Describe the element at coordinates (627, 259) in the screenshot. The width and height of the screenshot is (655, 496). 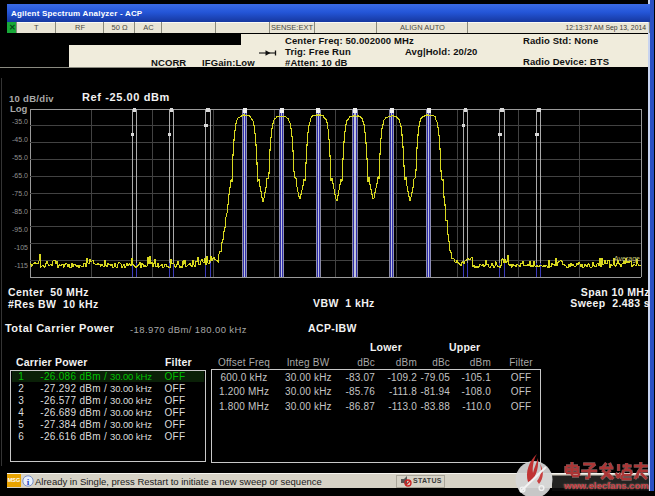
I see `svg-text: Average` at that location.